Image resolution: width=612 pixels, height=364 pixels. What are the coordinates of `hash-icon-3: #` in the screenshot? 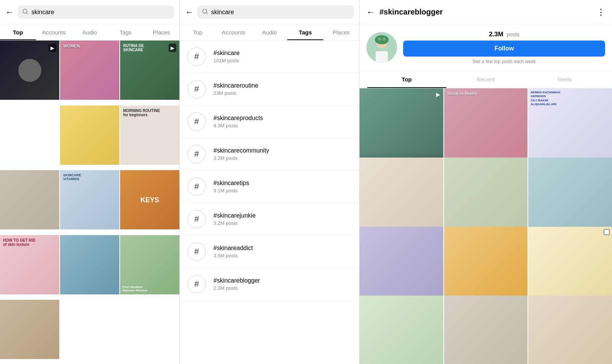 It's located at (197, 154).